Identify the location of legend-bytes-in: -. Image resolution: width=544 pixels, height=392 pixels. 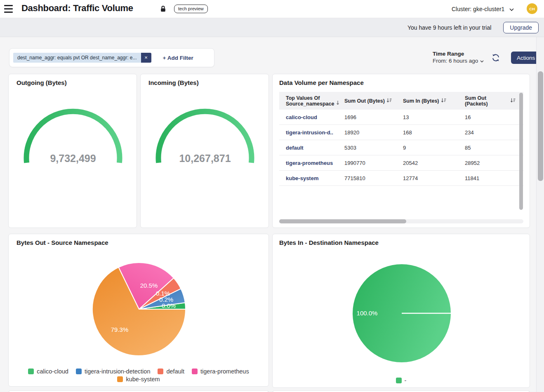
(401, 380).